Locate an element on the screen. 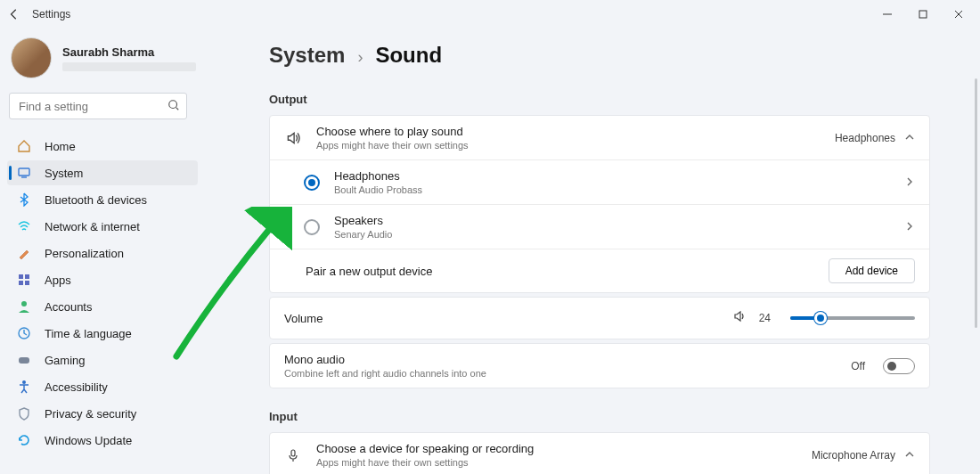 The height and width of the screenshot is (474, 980). pair-output-row: Pair a new output device Add device is located at coordinates (600, 271).